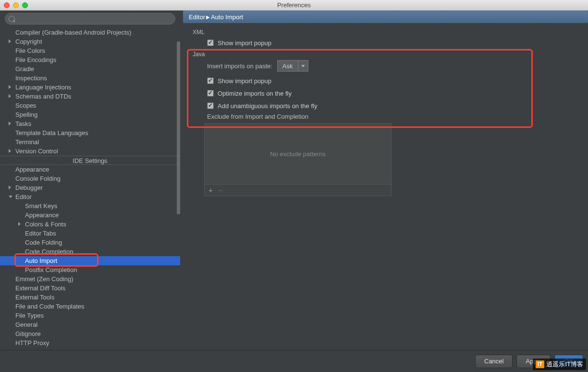  What do you see at coordinates (40, 288) in the screenshot?
I see `sidebar-item-label: External Diff Tools` at bounding box center [40, 288].